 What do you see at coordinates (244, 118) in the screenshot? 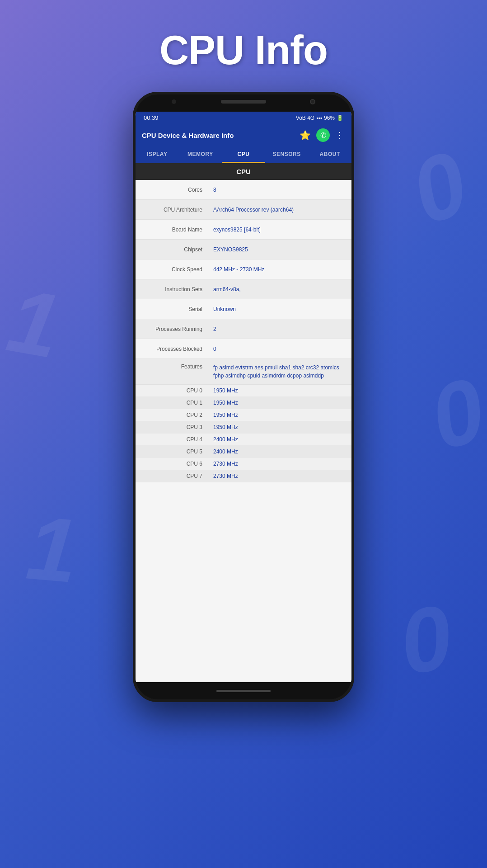
I see `status-bar: 00:39 VoB 4G ▪▪▪ 96% 🔋` at bounding box center [244, 118].